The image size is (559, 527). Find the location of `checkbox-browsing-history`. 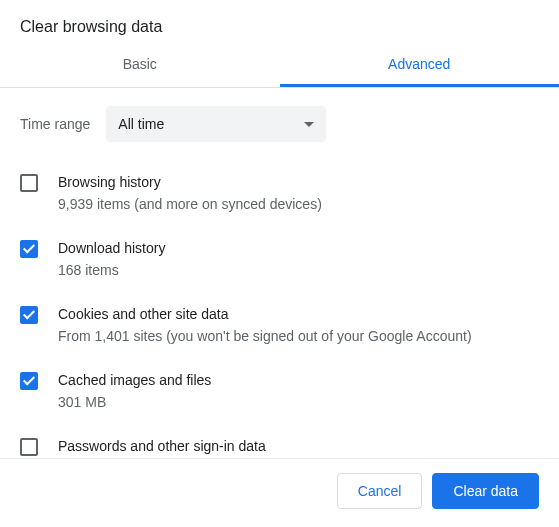

checkbox-browsing-history is located at coordinates (29, 183).